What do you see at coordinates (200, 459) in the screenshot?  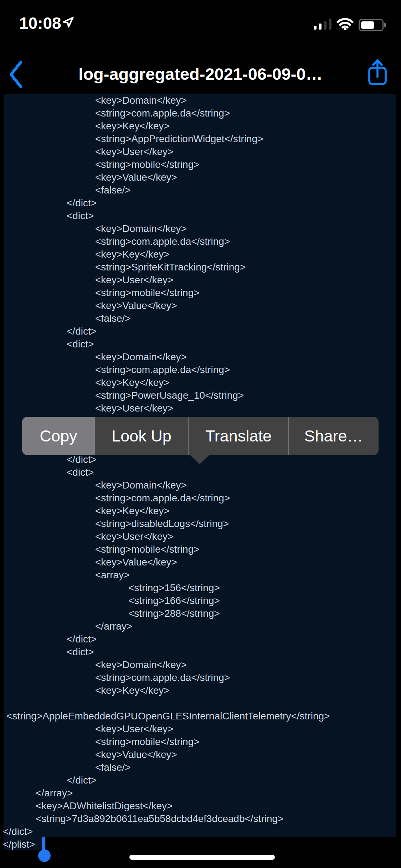 I see `context-menu-arrow` at bounding box center [200, 459].